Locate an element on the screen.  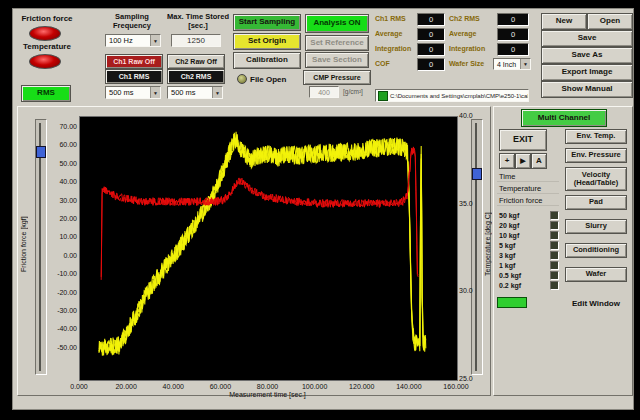
show-manual-button: Show Manual is located at coordinates (587, 90).